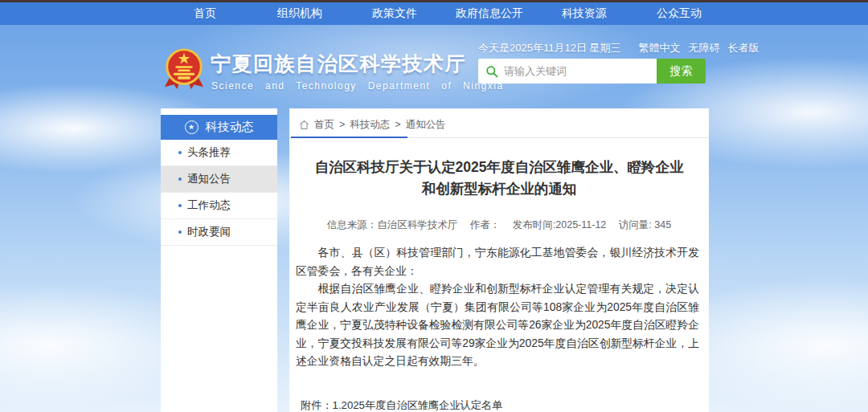 This screenshot has width=868, height=412. Describe the element at coordinates (184, 69) in the screenshot. I see `emblem-icon` at that location.